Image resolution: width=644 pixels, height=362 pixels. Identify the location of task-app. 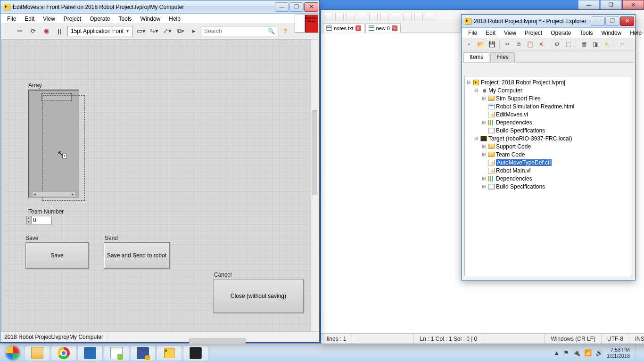
(90, 353).